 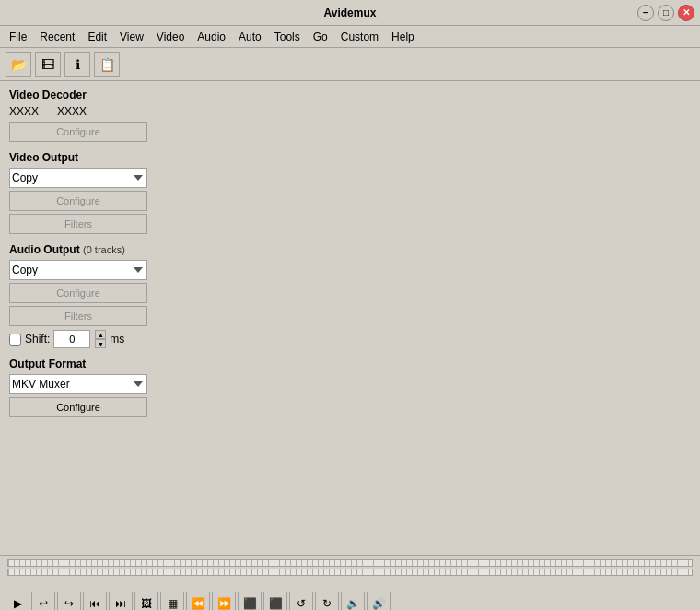 I want to click on seek-track-dots-upper, so click(x=350, y=563).